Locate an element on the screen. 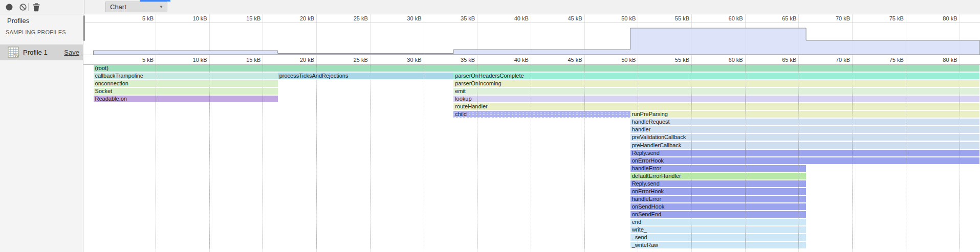 The width and height of the screenshot is (980, 252). flame-bar: (root) is located at coordinates (537, 68).